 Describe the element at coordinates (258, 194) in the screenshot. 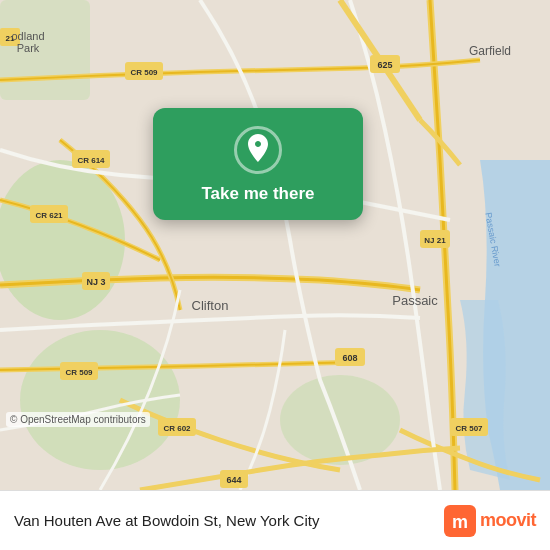

I see `take-me-there-button: Take me there` at that location.